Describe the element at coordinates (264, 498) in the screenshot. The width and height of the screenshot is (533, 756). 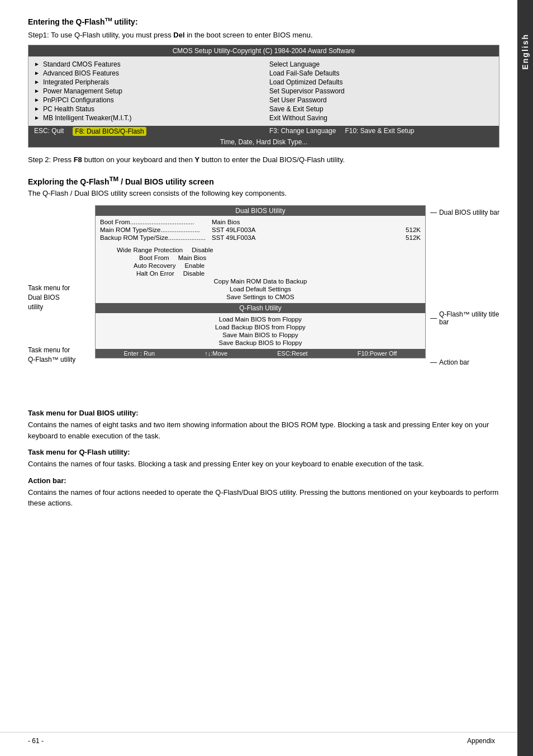
I see `action-bar-text: Contains the names of four actions neede…` at that location.